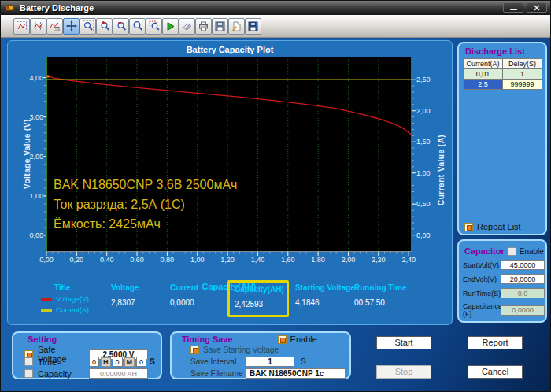 This screenshot has height=392, width=551. I want to click on legend-title: Title, so click(85, 288).